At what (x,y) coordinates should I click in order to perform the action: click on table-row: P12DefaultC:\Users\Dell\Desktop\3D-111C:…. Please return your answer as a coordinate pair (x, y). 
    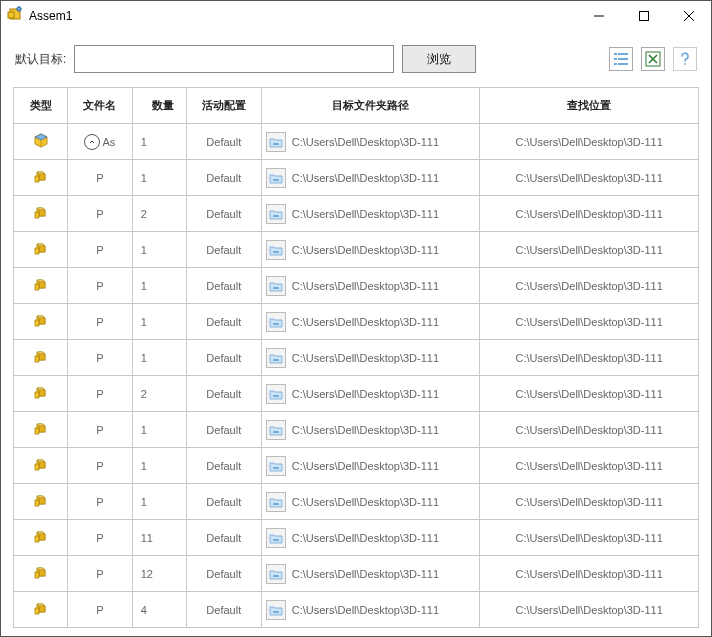
    Looking at the image, I should click on (356, 574).